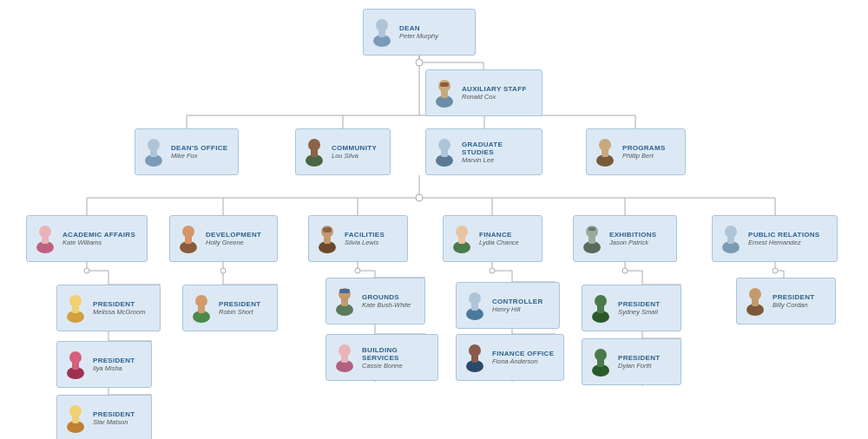 This screenshot has height=439, width=868. I want to click on node-president5-text: PRESIDENT Sydney Small, so click(639, 308).